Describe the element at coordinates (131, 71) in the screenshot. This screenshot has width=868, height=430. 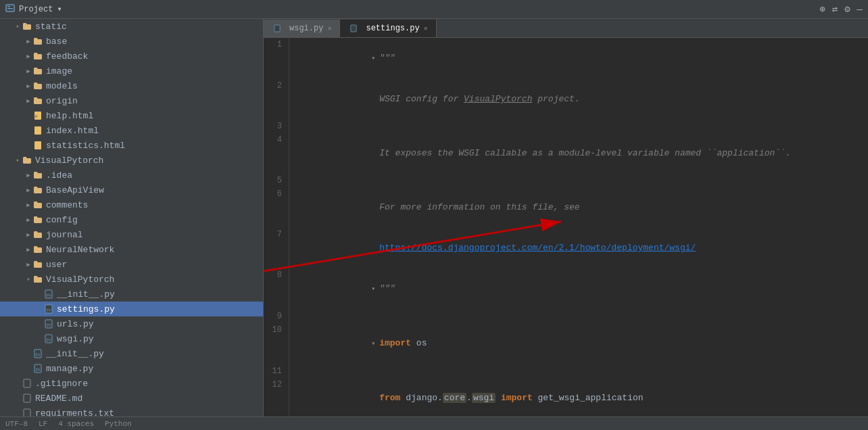
I see `tree-item-image: ▶ image` at that location.